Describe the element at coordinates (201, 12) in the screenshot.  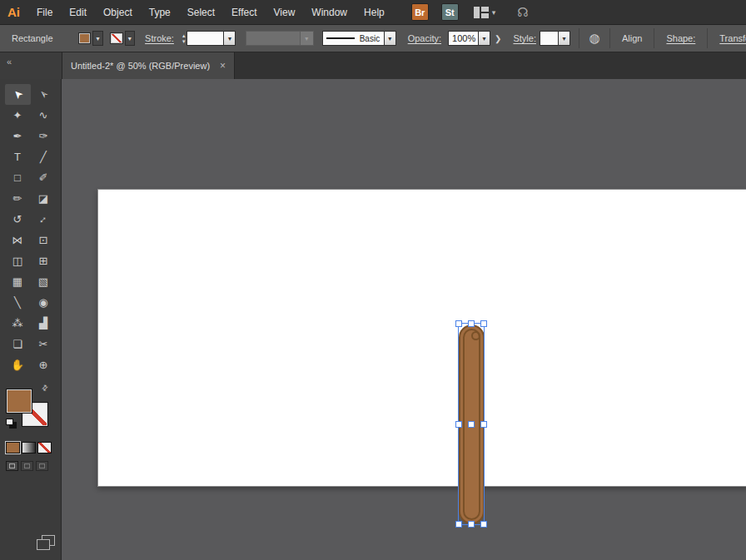
I see `menu-item: Select` at that location.